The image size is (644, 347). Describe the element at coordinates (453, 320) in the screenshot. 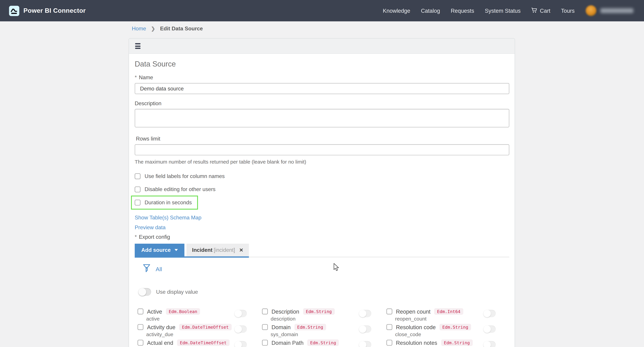

I see `field-system-name: reopen_count` at that location.